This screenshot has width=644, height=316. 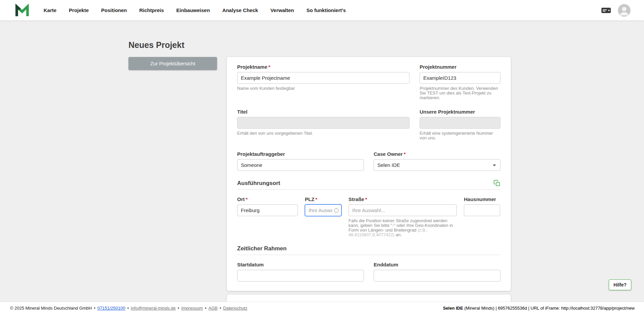 What do you see at coordinates (624, 10) in the screenshot?
I see `user-avatar` at bounding box center [624, 10].